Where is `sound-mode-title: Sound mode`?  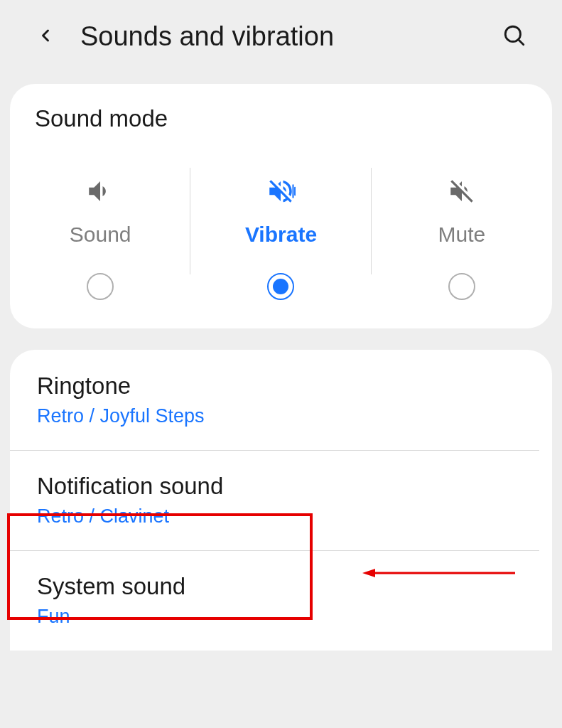
sound-mode-title: Sound mode is located at coordinates (281, 126).